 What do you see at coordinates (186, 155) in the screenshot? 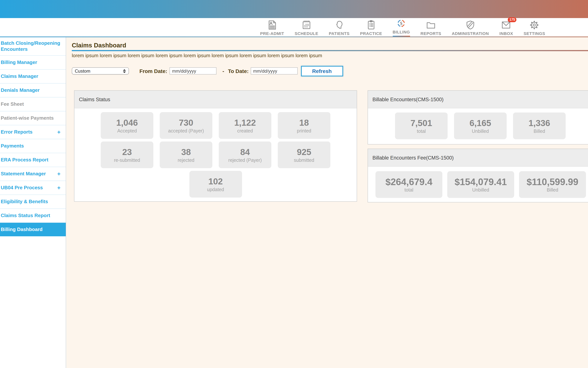
I see `stat-tile-rejected: 38 rejected` at bounding box center [186, 155].